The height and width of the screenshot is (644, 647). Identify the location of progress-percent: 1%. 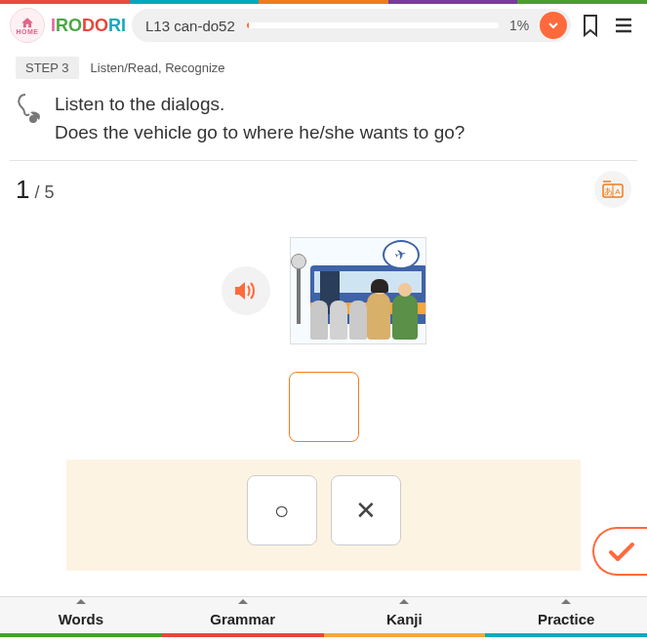
(519, 25).